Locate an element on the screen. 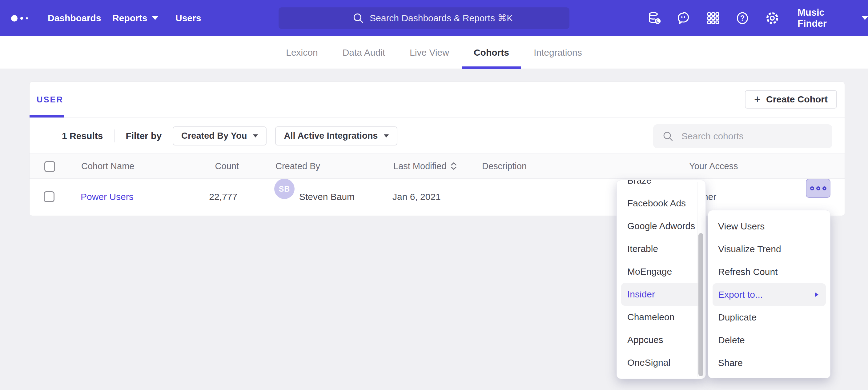  menu-item-appcues: Appcues is located at coordinates (661, 340).